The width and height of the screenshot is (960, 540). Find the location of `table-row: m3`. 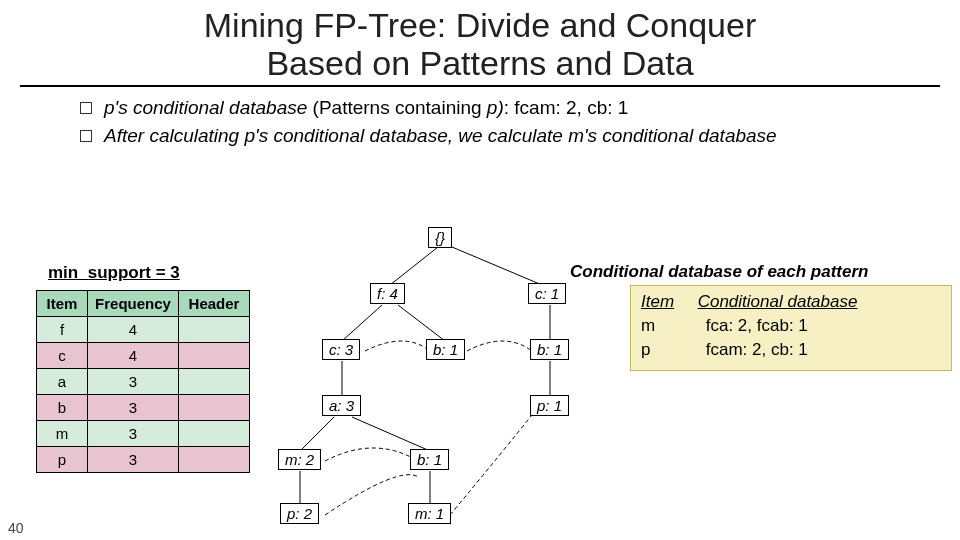

table-row: m3 is located at coordinates (144, 434).